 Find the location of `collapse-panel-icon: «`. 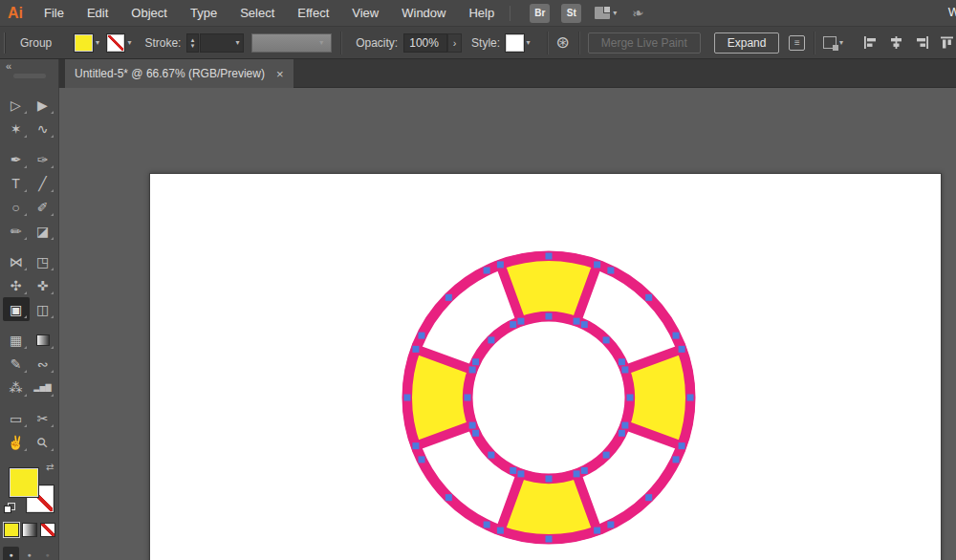

collapse-panel-icon: « is located at coordinates (9, 66).